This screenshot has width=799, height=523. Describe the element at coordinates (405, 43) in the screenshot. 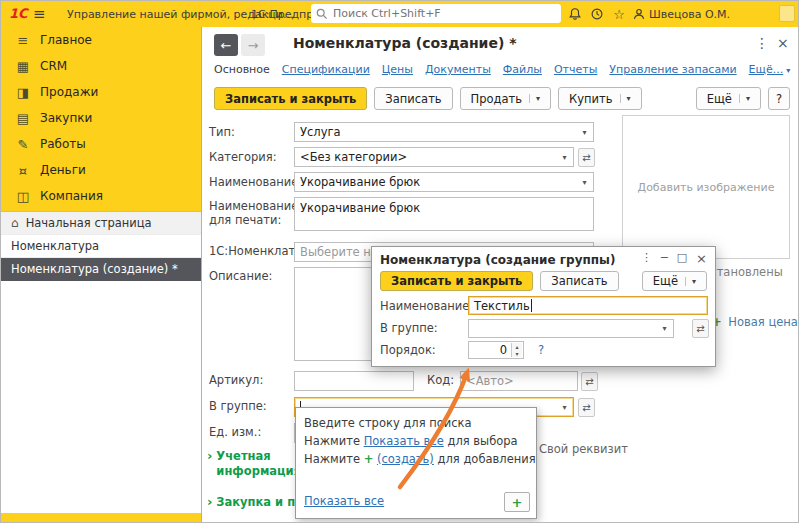

I see `page-title: Номенклатура (создание) *` at that location.